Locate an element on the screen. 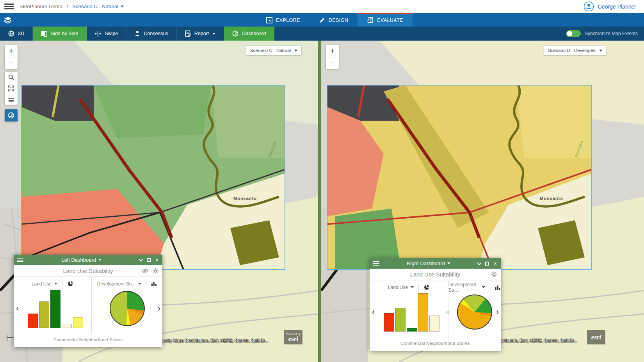 The height and width of the screenshot is (362, 644). map-label-city: Monsanto is located at coordinates (245, 198).